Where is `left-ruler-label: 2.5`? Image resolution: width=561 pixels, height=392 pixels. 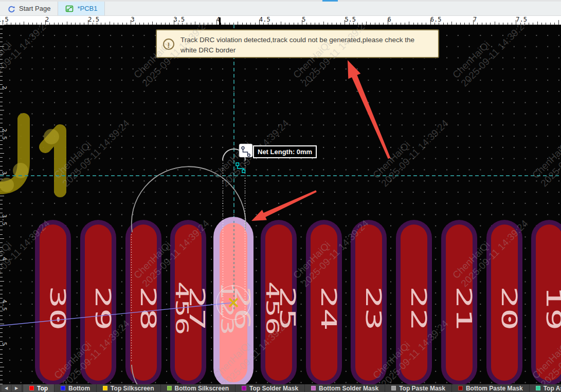
left-ruler-label: 2.5 is located at coordinates (4, 135).